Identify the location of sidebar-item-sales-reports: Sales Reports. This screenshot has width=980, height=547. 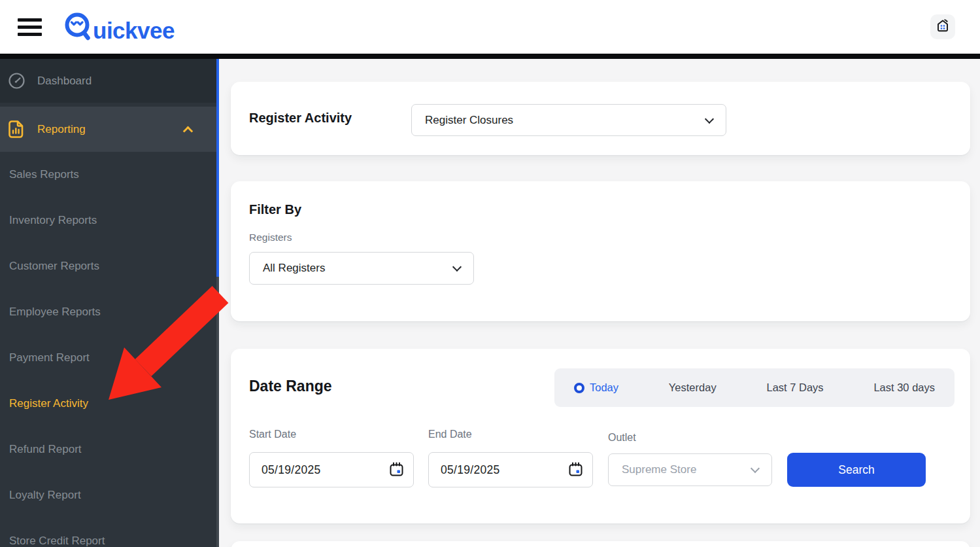
(110, 175).